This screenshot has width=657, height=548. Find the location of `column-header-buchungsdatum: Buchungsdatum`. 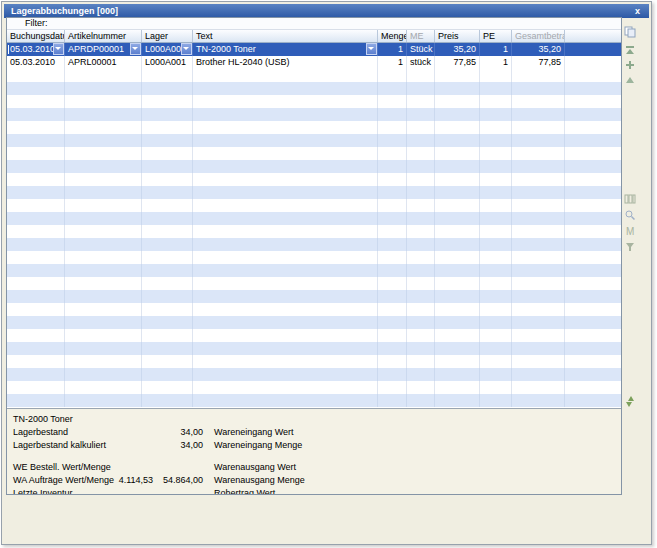

column-header-buchungsdatum: Buchungsdatum is located at coordinates (36, 36).